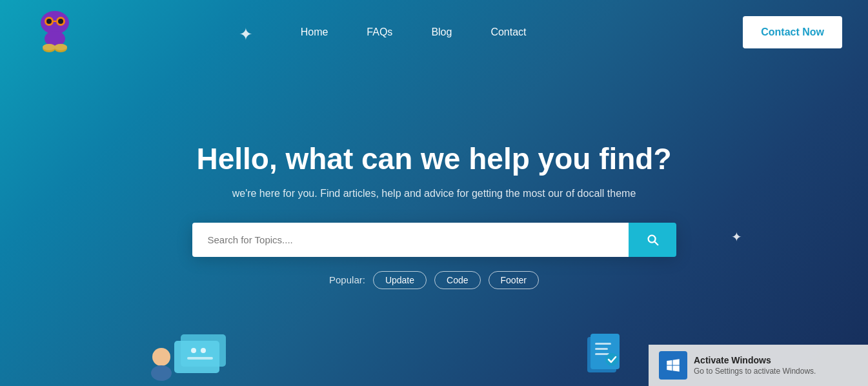 The height and width of the screenshot is (386, 868). I want to click on person-illustration, so click(207, 354).